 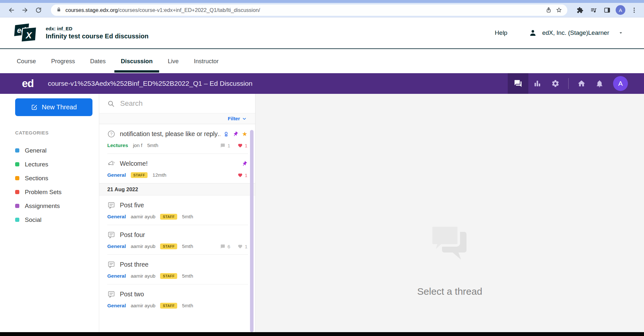 I want to click on thread-item-notification-test: ? notification test, please like or repl…, so click(x=177, y=139).